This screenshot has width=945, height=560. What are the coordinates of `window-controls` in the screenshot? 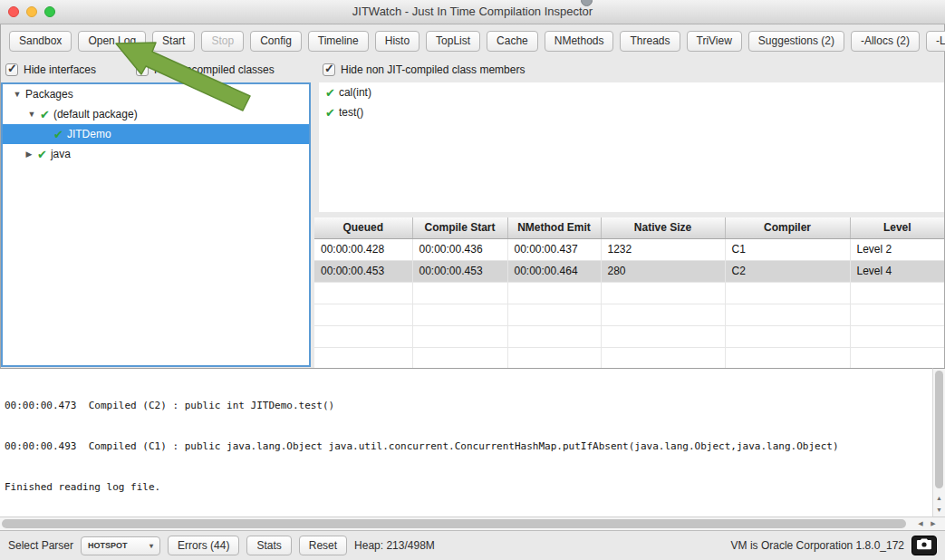 It's located at (32, 12).